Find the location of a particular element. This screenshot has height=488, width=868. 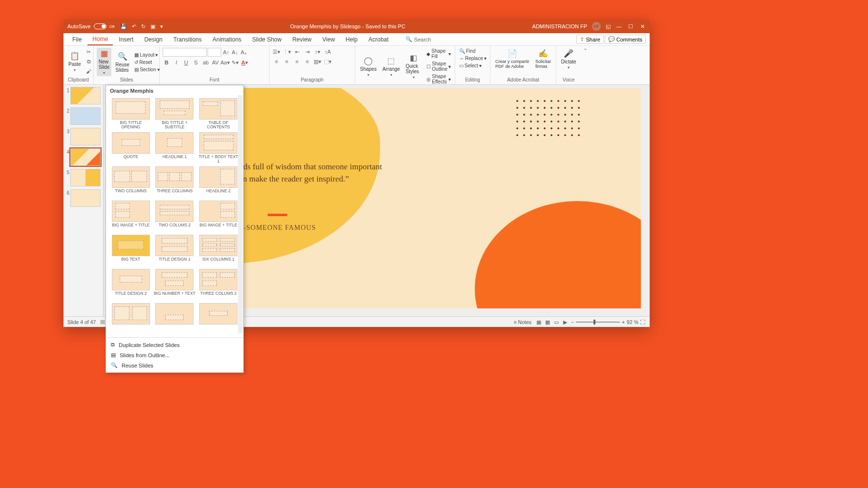

shadow-icon: ab is located at coordinates (206, 62).